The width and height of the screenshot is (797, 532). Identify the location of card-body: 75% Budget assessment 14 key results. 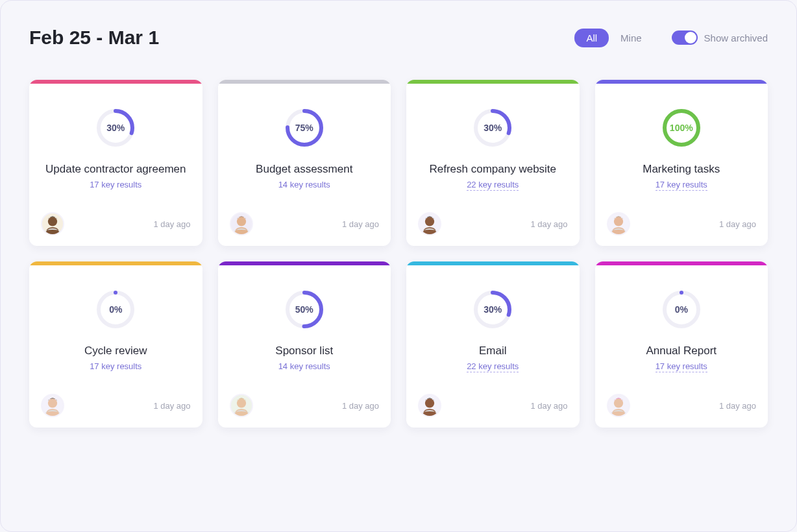
(305, 148).